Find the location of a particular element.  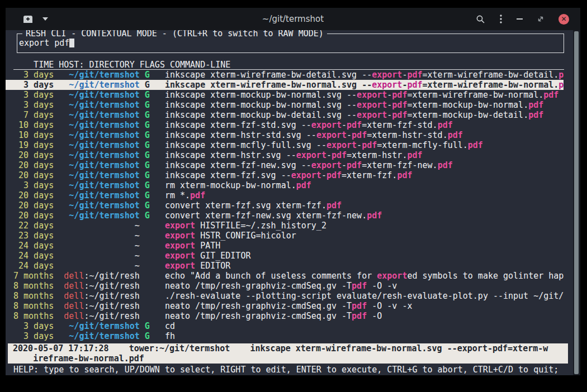

help-line: HELP: type to search, UP/DOWN to select,… is located at coordinates (293, 369).